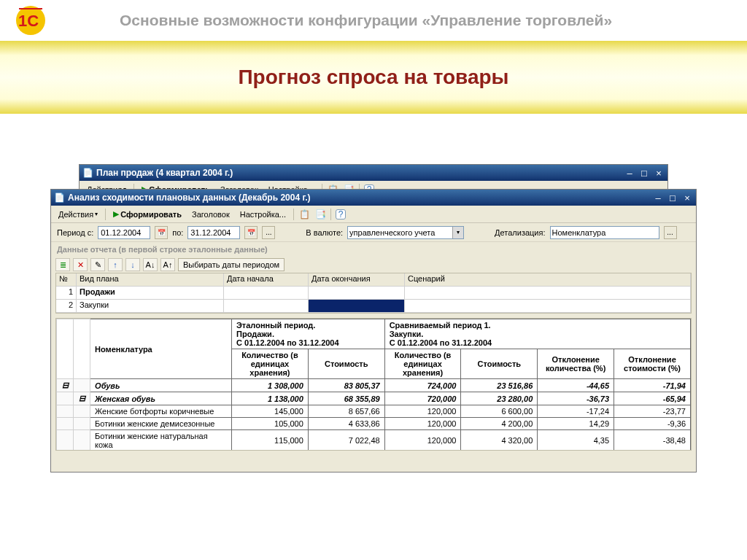 This screenshot has width=747, height=560. I want to click on cell-devq: -36,73, so click(576, 399).